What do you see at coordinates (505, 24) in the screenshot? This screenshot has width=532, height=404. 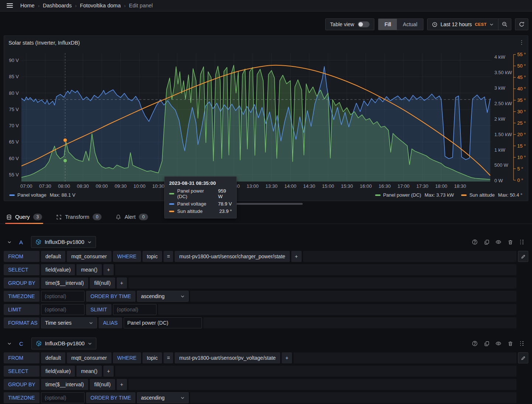 I see `zoom-out-button` at bounding box center [505, 24].